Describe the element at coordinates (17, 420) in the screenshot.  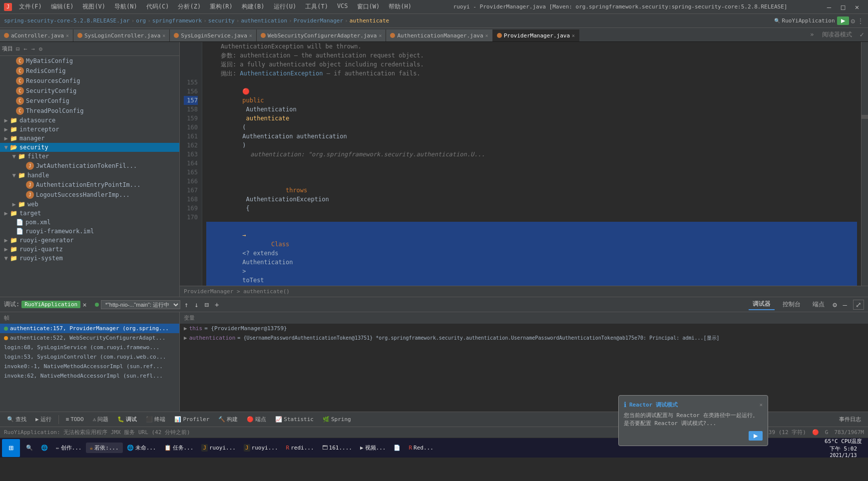
I see `find-button: 🔍 查找` at that location.